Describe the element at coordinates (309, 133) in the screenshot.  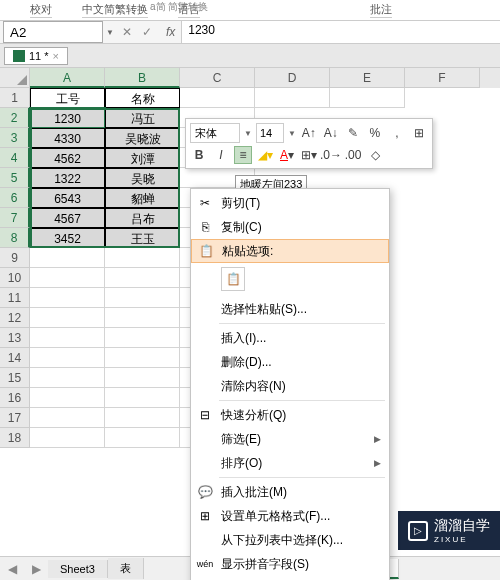
I see `increase-font-icon: A↑` at that location.